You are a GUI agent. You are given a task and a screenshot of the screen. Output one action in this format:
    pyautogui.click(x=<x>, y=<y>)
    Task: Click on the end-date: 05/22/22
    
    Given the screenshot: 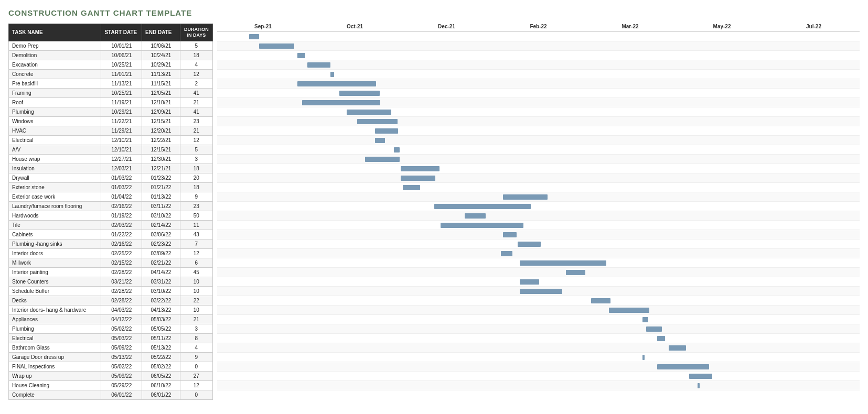 What is the action you would take?
    pyautogui.click(x=162, y=357)
    